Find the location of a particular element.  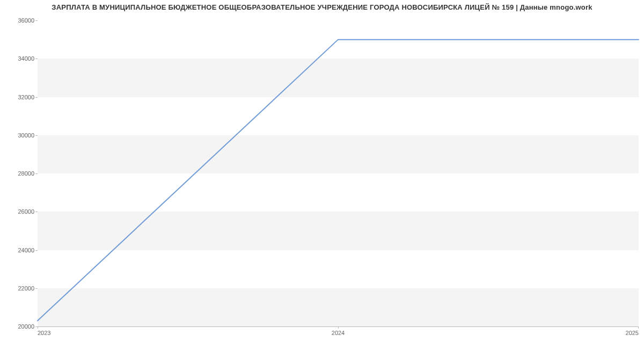

x-axis-line is located at coordinates (338, 326).